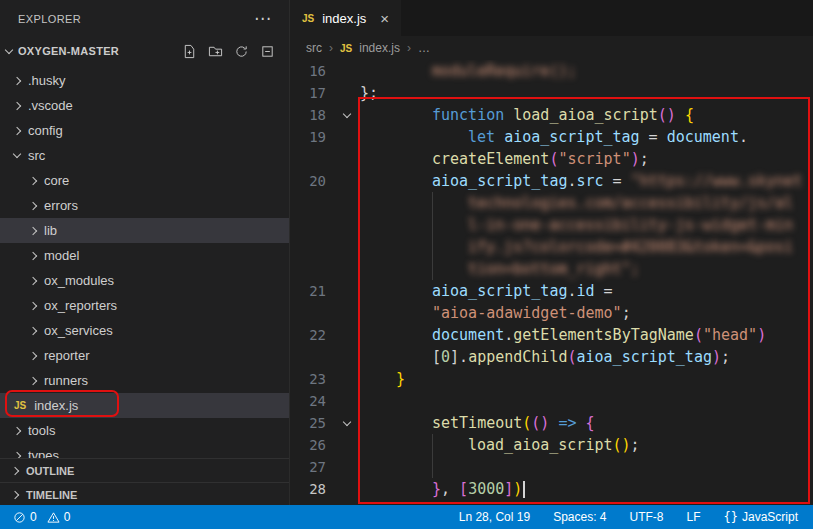 The height and width of the screenshot is (529, 813). Describe the element at coordinates (717, 181) in the screenshot. I see `redacted-text: "https://www.skynet` at that location.